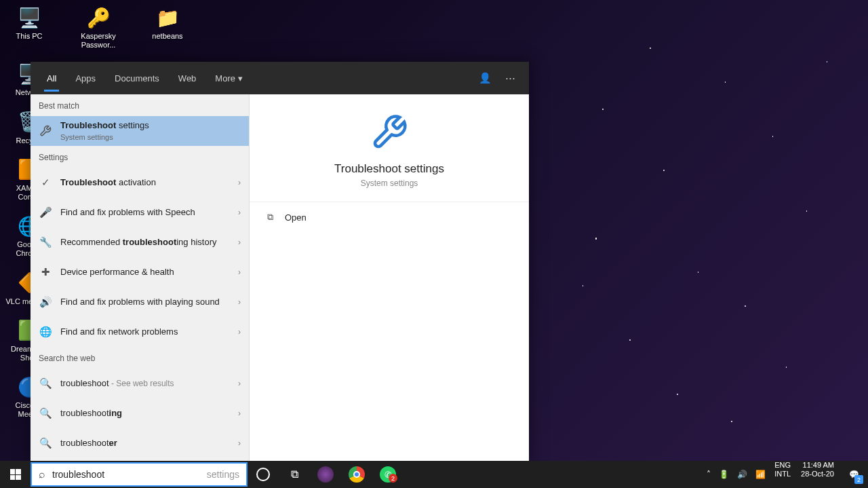 The width and height of the screenshot is (868, 488). I want to click on taskbar-whatsapp: ✆2, so click(388, 474).